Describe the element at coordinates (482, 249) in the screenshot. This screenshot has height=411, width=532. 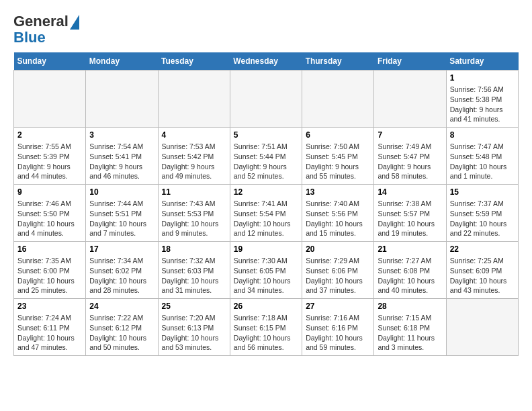
I see `day-number: 22` at that location.